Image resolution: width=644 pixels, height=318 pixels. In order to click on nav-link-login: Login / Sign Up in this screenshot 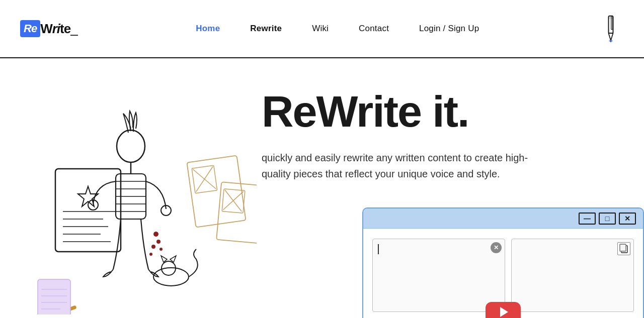, I will do `click(449, 28)`.